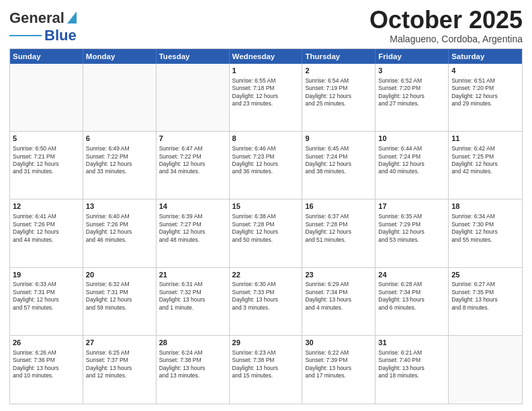  What do you see at coordinates (120, 353) in the screenshot?
I see `day-info-line: Sunrise: 6:25 AM` at bounding box center [120, 353].